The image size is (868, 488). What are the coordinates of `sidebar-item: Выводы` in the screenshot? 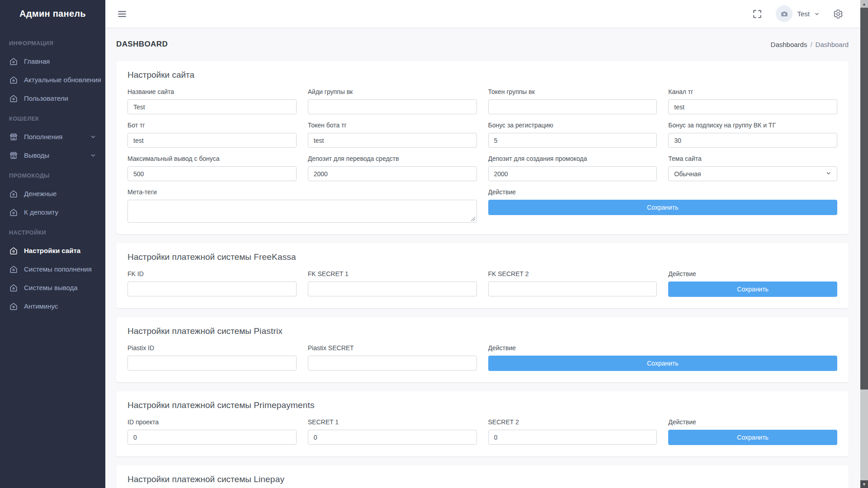 It's located at (52, 155).